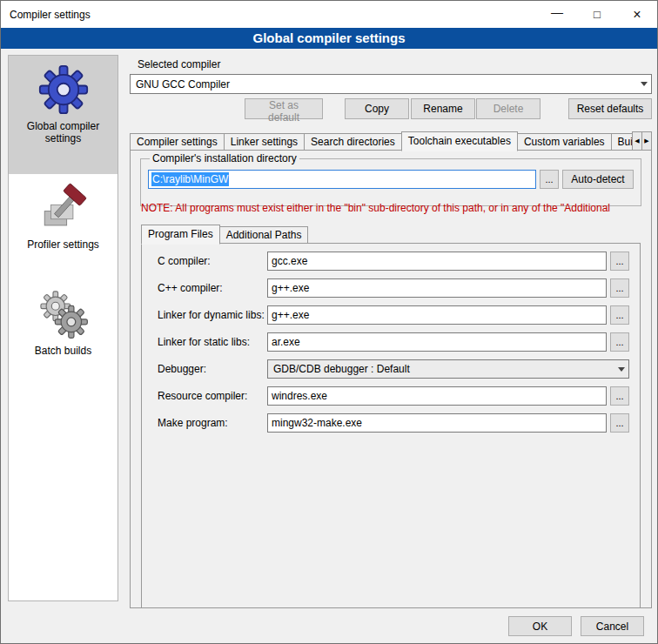 The image size is (658, 644). Describe the element at coordinates (391, 84) in the screenshot. I see `selected-compiler-combo: GNU GCC Compiler` at that location.